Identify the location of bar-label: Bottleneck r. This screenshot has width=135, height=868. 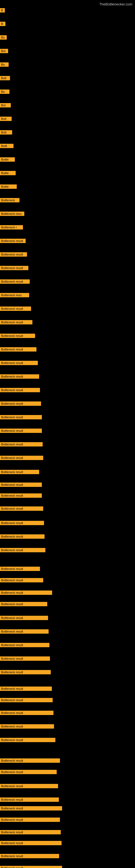
(11, 227).